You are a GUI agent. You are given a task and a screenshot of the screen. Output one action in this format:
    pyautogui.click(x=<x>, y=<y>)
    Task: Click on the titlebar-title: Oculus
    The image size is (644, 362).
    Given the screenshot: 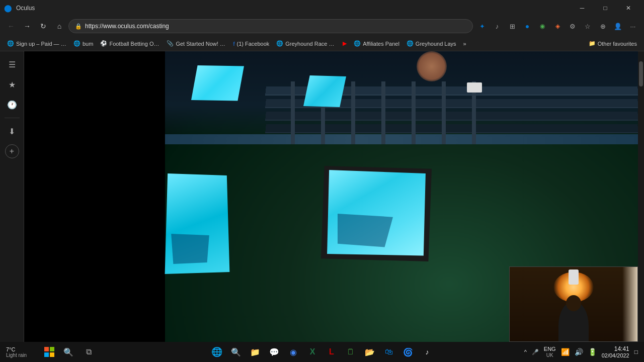 What is the action you would take?
    pyautogui.click(x=25, y=8)
    